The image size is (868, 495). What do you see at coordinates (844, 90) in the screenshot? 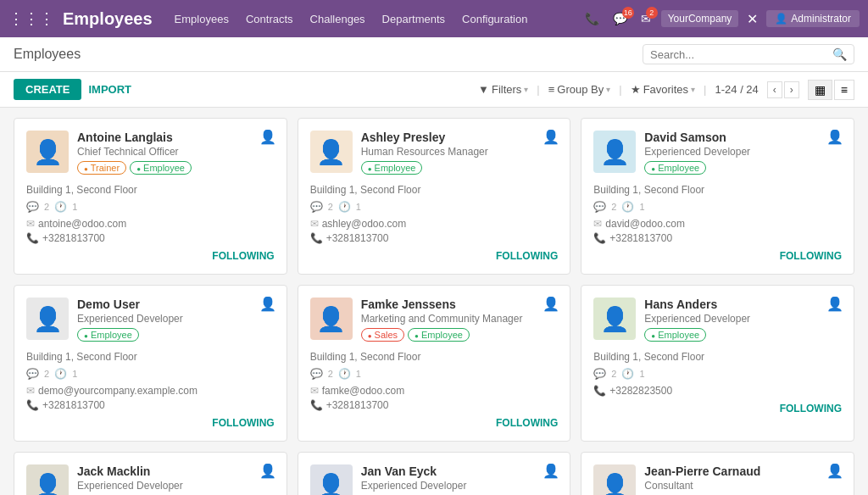
I see `list-view-button: ≡` at bounding box center [844, 90].